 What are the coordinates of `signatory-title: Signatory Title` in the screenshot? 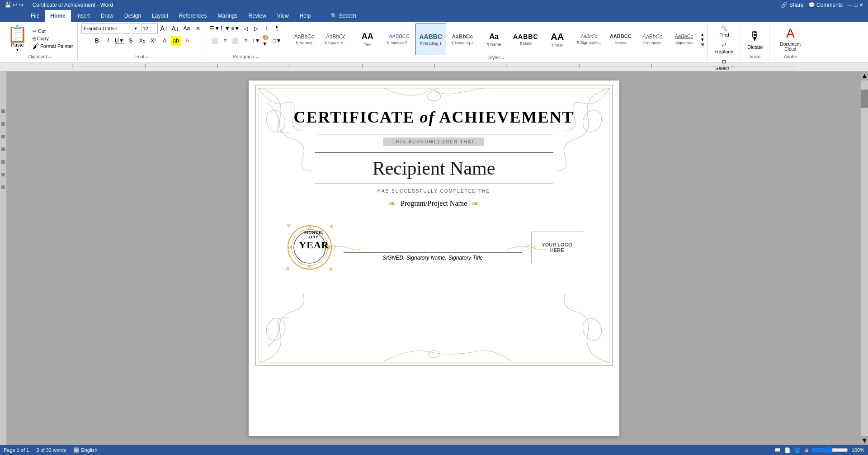 It's located at (466, 258).